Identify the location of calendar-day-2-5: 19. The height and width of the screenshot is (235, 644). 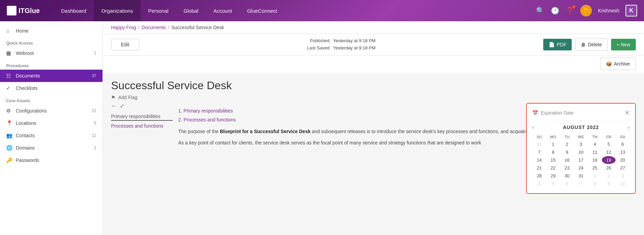
(609, 160).